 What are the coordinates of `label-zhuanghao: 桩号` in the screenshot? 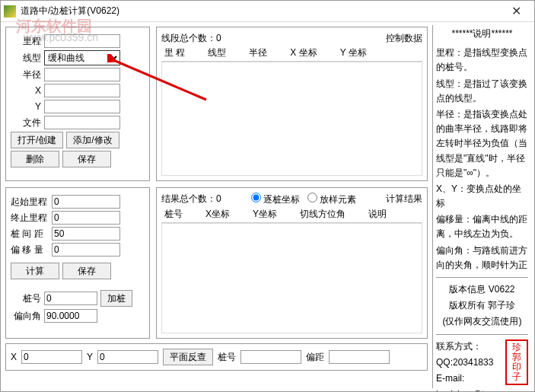 It's located at (26, 298).